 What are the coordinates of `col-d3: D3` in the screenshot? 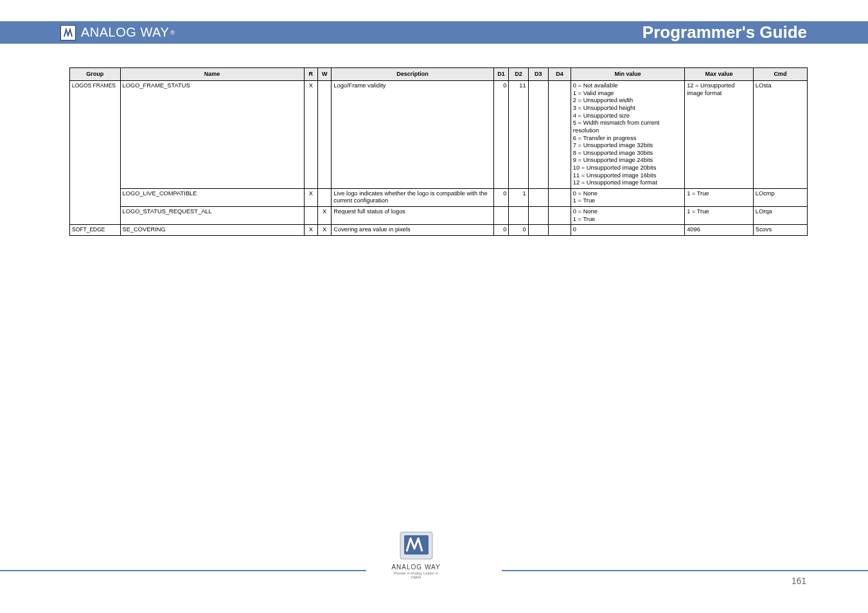 It's located at (538, 75).